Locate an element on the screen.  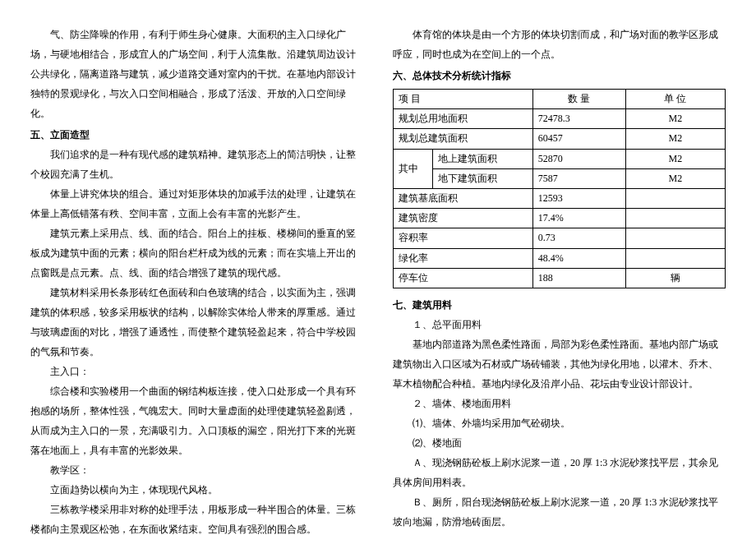
para-7-2-A: Ａ、现浇钢筋砼板上刷水泥浆一道，20 厚 1:3 水泥砂浆找平层，其余见具体房间… is located at coordinates (559, 473).